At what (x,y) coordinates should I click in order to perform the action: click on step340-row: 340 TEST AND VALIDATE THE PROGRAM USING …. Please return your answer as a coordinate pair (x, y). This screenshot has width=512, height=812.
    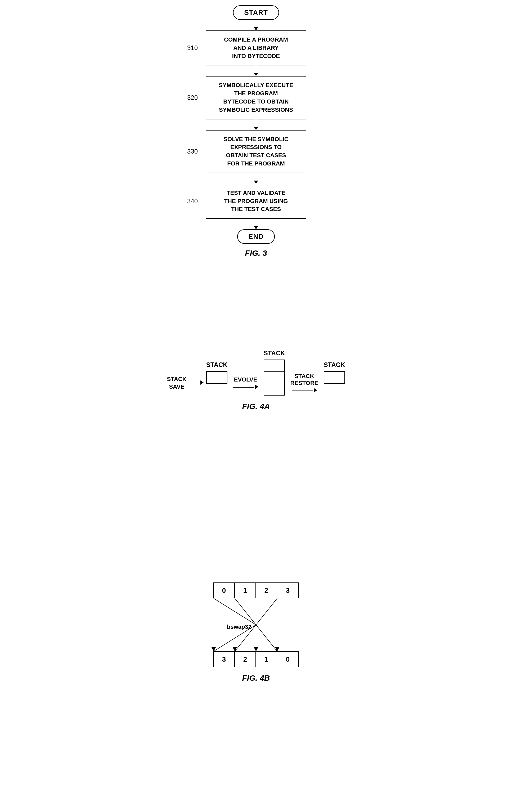
    Looking at the image, I should click on (256, 201).